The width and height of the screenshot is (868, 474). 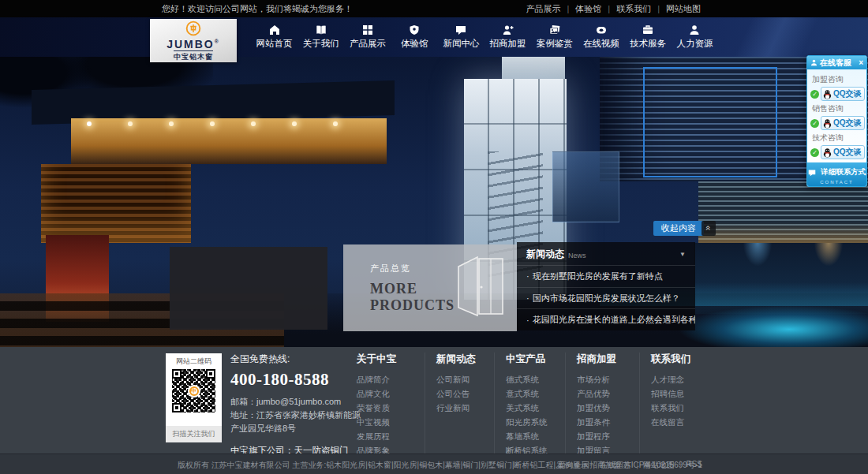 I want to click on home-icon, so click(x=275, y=30).